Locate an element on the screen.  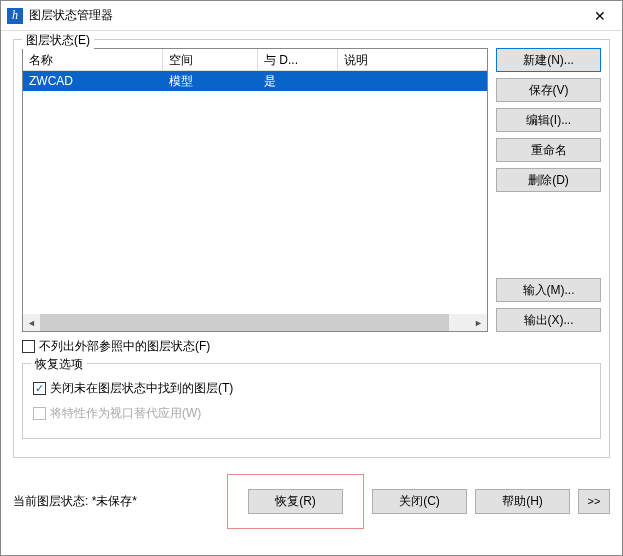
window-title: 图层状态管理器 is located at coordinates (304, 16).